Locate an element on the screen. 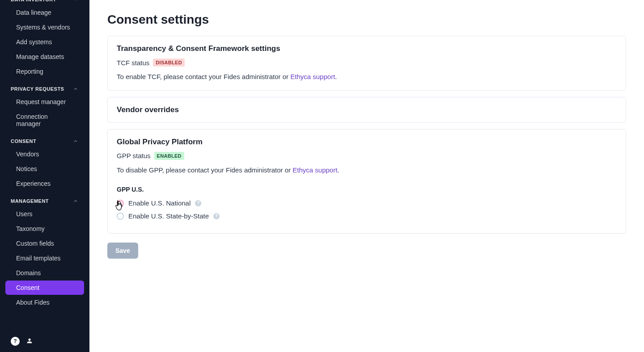  sidebar-item-taxonomy: Taxonomy is located at coordinates (45, 229).